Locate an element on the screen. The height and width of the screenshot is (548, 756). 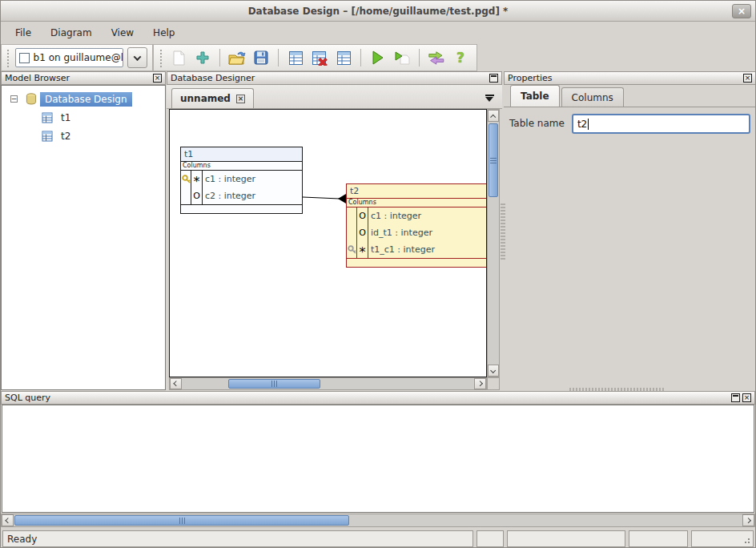
delete-table-icon is located at coordinates (320, 58).